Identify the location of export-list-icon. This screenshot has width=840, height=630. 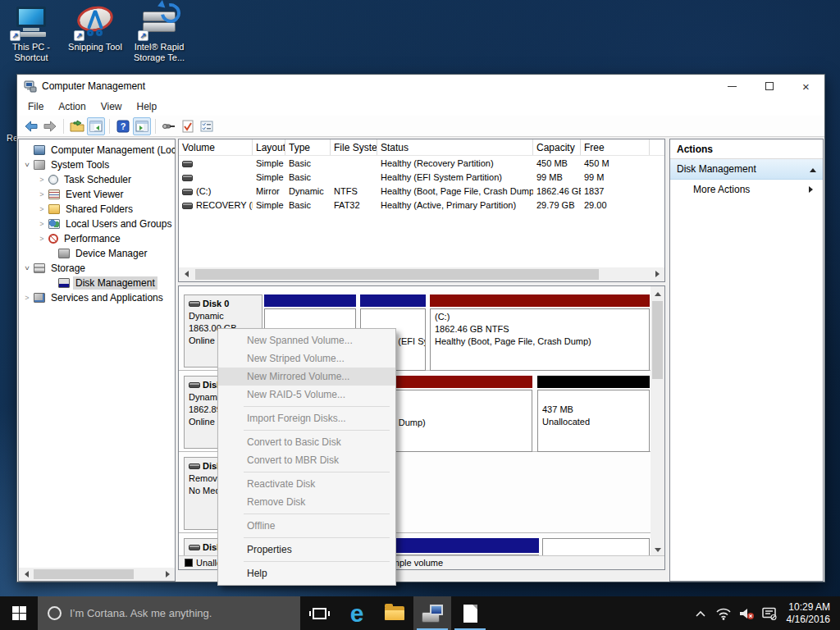
(77, 126).